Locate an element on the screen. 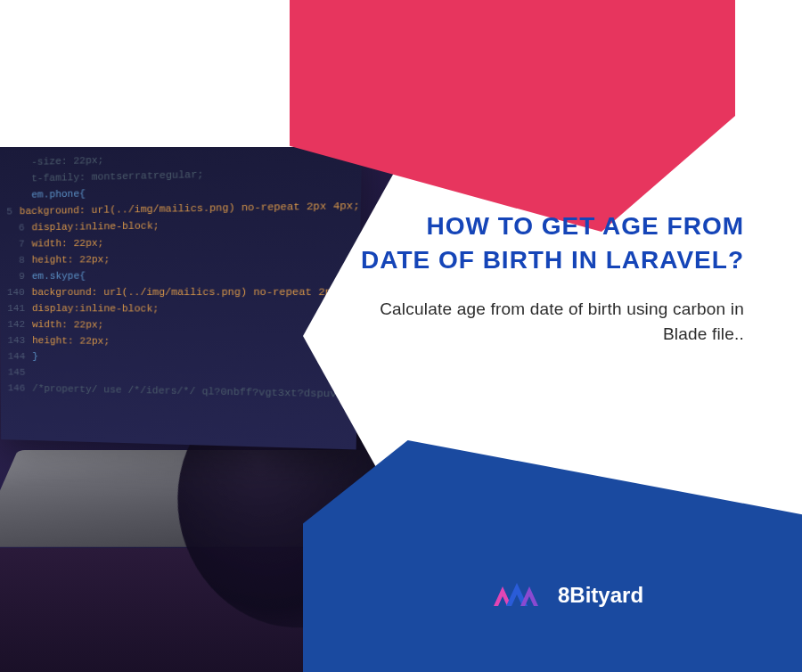  text-content: HOW TO GET AGE FROM DATE OF BIRTH IN LAR… is located at coordinates (552, 278).